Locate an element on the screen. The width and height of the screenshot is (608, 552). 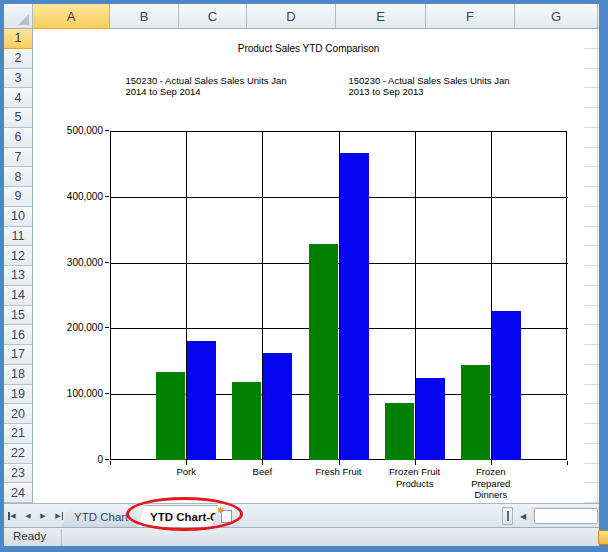
horizontal-scrollbar-thumb is located at coordinates (566, 516).